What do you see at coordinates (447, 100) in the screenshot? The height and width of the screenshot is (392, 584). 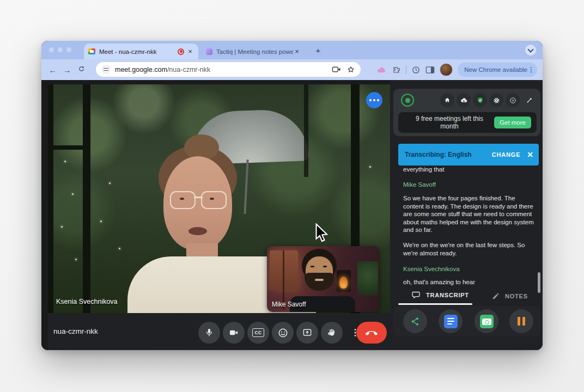 I see `home-button` at bounding box center [447, 100].